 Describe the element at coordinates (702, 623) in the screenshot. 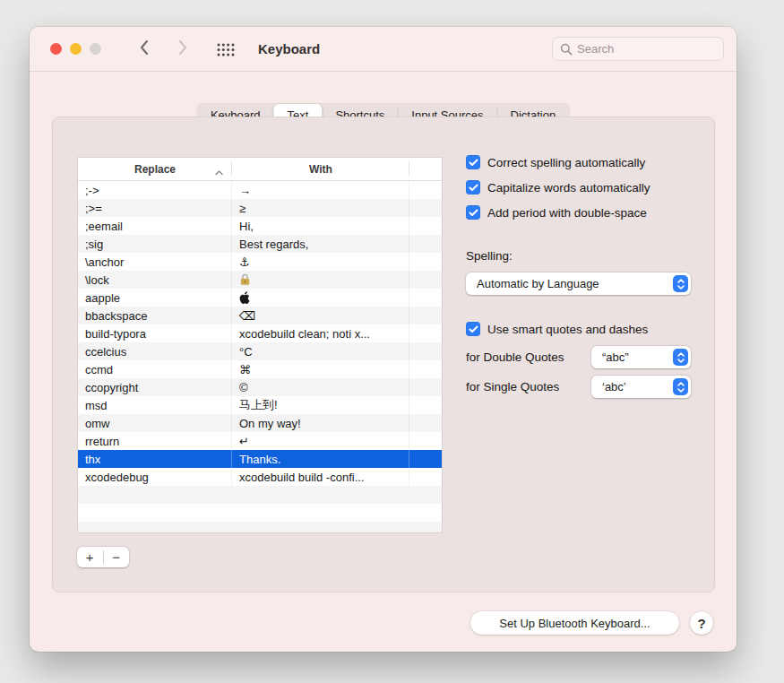

I see `help-button: ?` at that location.